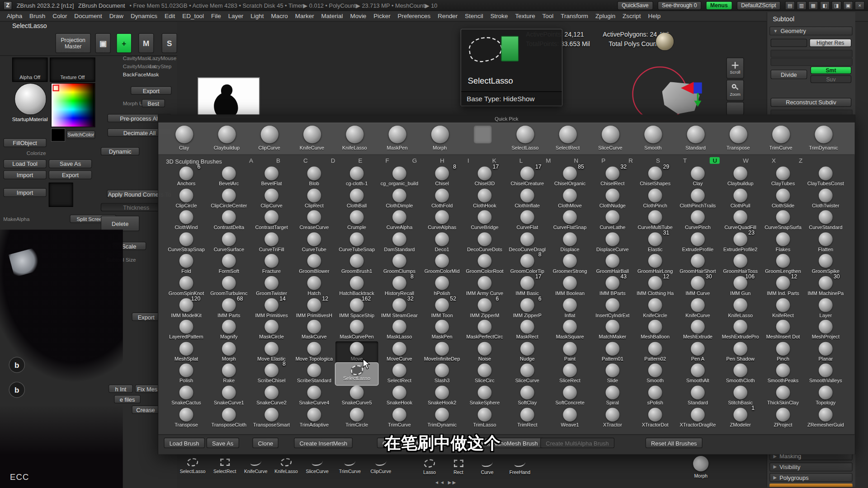 The width and height of the screenshot is (868, 488). I want to click on brush-slicecirc: SliceCirc, so click(485, 374).